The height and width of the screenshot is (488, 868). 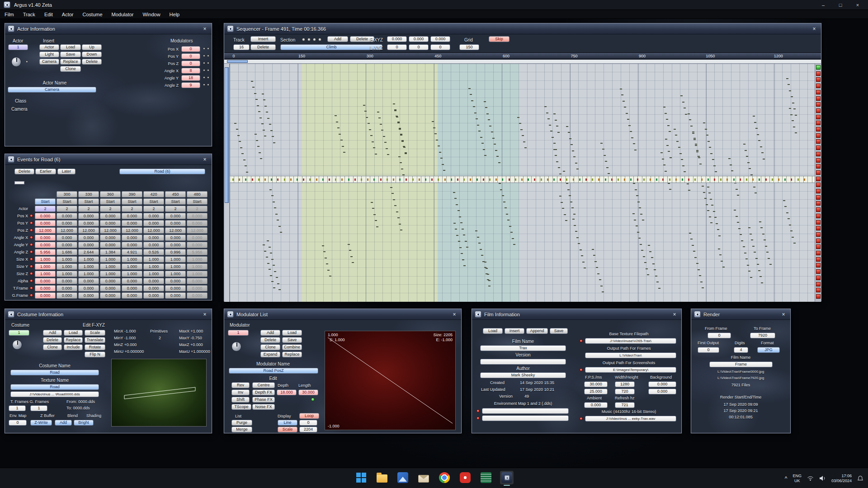 What do you see at coordinates (818, 136) in the screenshot?
I see `track-mute-square` at bounding box center [818, 136].